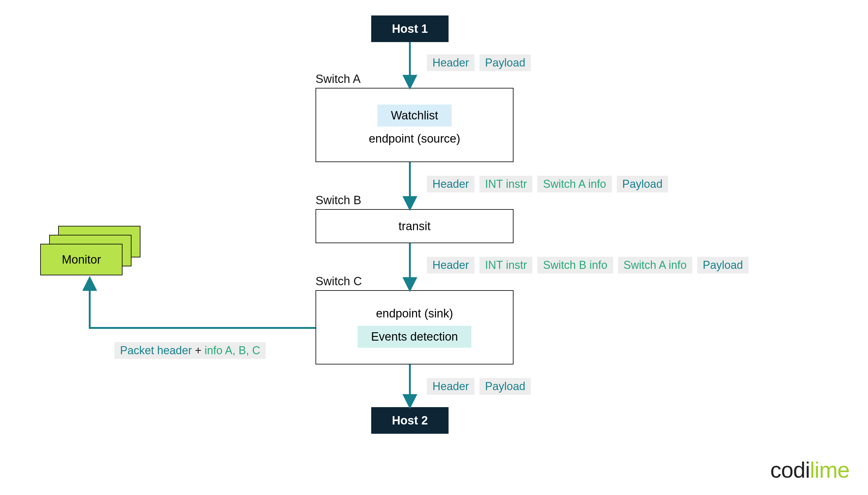 The image size is (868, 495). What do you see at coordinates (830, 470) in the screenshot?
I see `logo-lime: lime` at bounding box center [830, 470].